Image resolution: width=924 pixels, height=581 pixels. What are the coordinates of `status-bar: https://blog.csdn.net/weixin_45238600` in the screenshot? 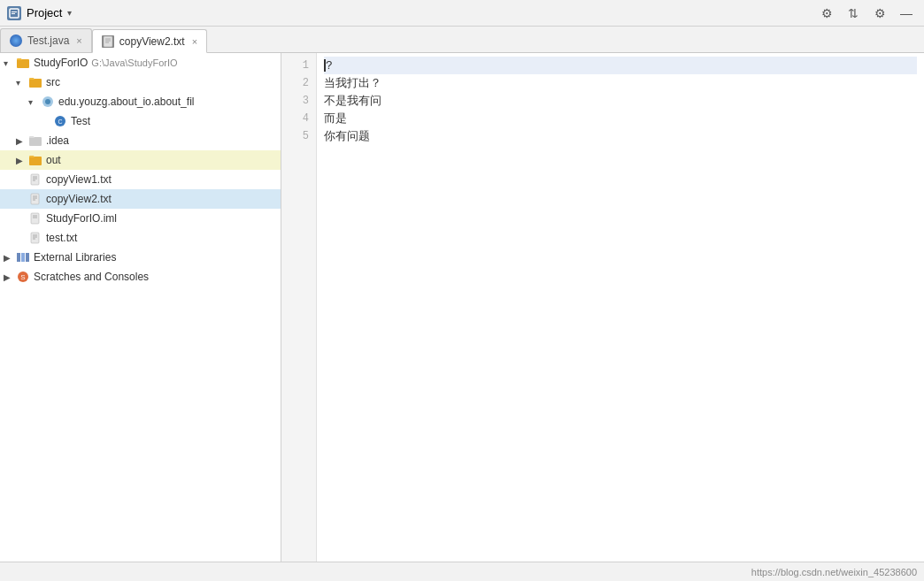 It's located at (462, 571).